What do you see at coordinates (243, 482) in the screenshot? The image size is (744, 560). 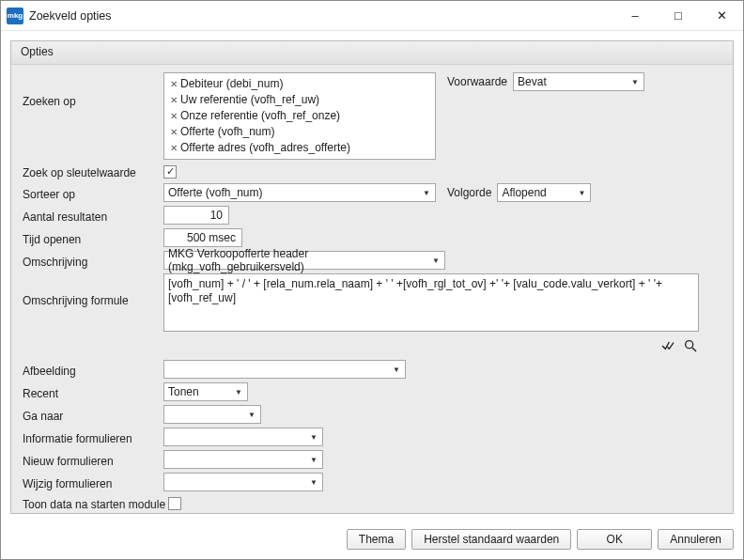 I see `wijzig-formulieren-select: ▼` at bounding box center [243, 482].